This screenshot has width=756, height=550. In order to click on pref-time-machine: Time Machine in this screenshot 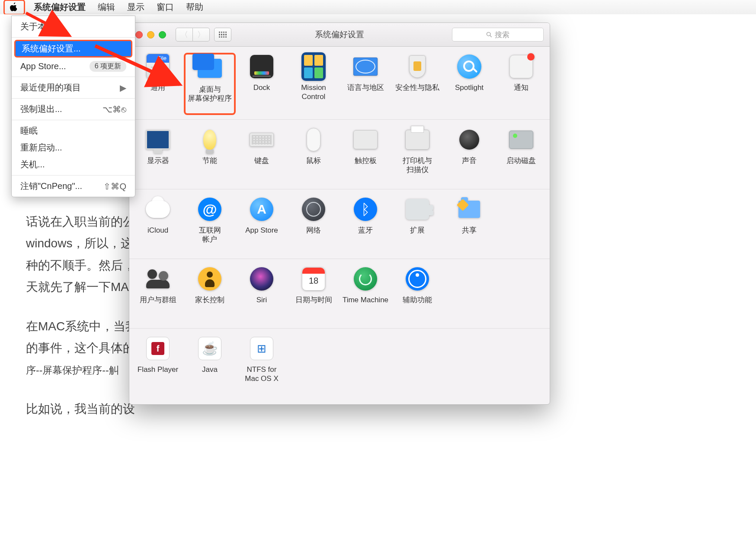, I will do `click(365, 294)`.